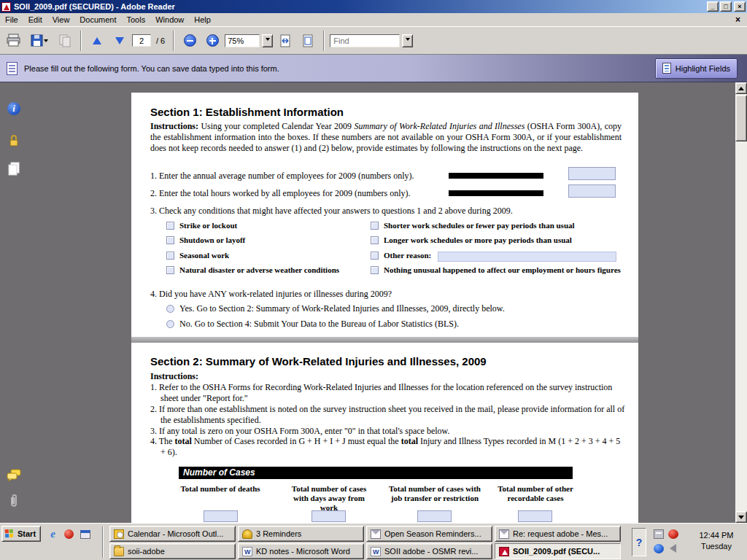 This screenshot has height=560, width=747. Describe the element at coordinates (388, 432) in the screenshot. I see `section2-instruction-3: 3. If any total is zero on your OSHA For…` at that location.